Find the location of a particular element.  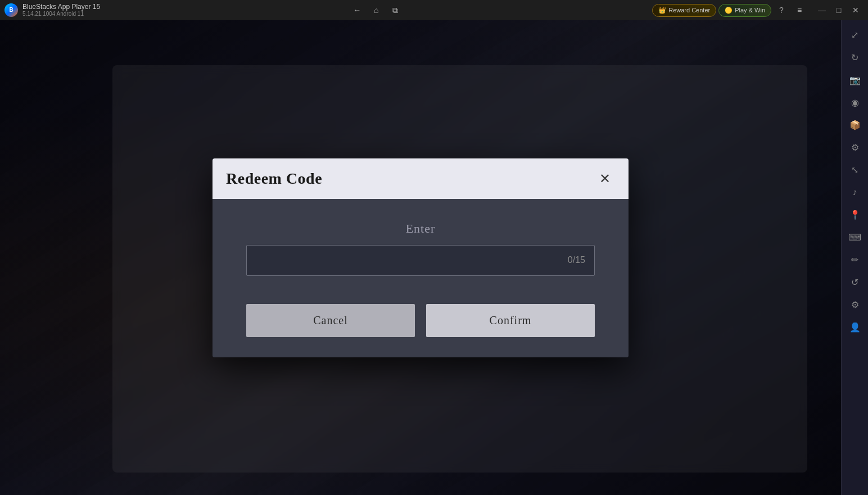

menu-button: ≡ is located at coordinates (799, 10).